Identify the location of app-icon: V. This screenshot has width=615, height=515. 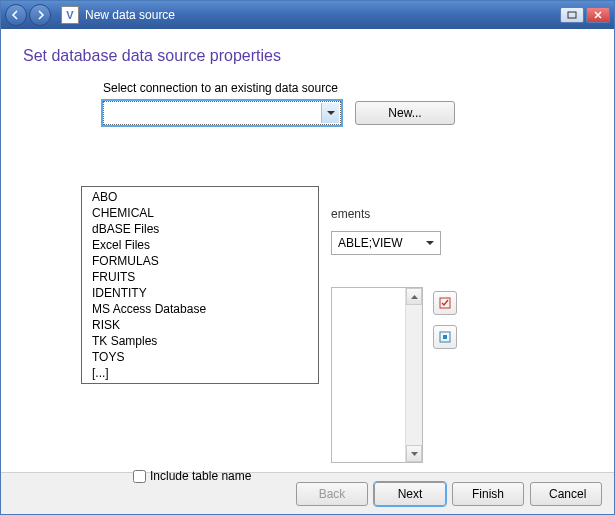
(70, 15).